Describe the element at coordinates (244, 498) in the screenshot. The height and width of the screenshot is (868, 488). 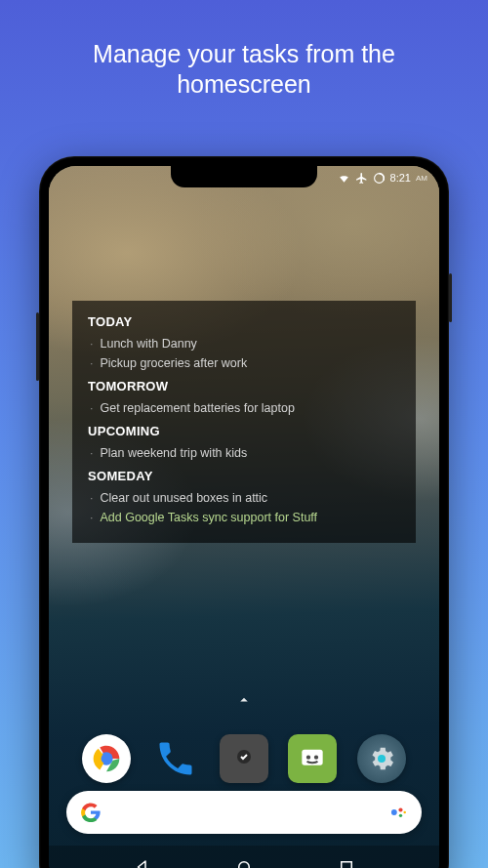
I see `widget-task-item: Clear out unused boxes in attic` at that location.